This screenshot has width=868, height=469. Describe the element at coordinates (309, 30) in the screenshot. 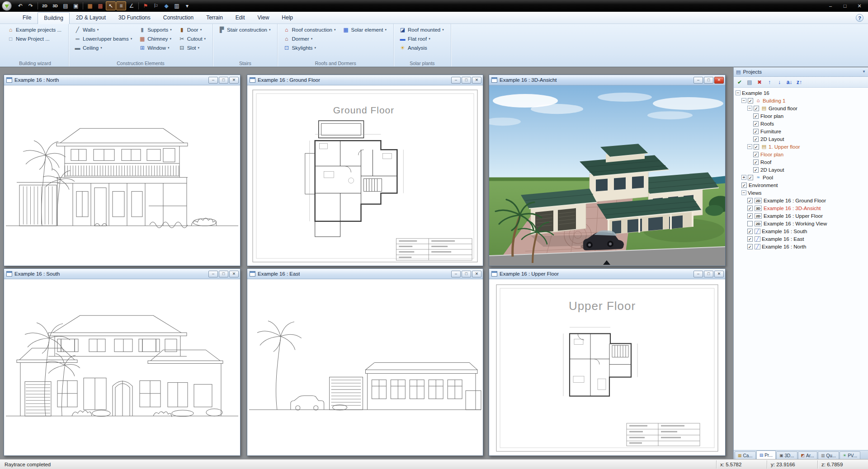

I see `ribbon-button-roof-construction: ⌂Roof construction▾` at that location.